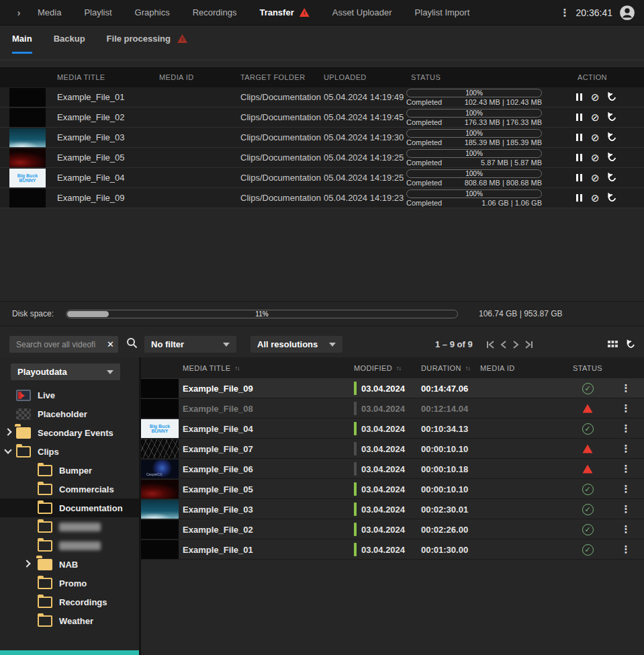  Describe the element at coordinates (392, 388) in the screenshot. I see `media-row: Example_File_09 03.04.2024 00:14:47.06 ✓…` at that location.